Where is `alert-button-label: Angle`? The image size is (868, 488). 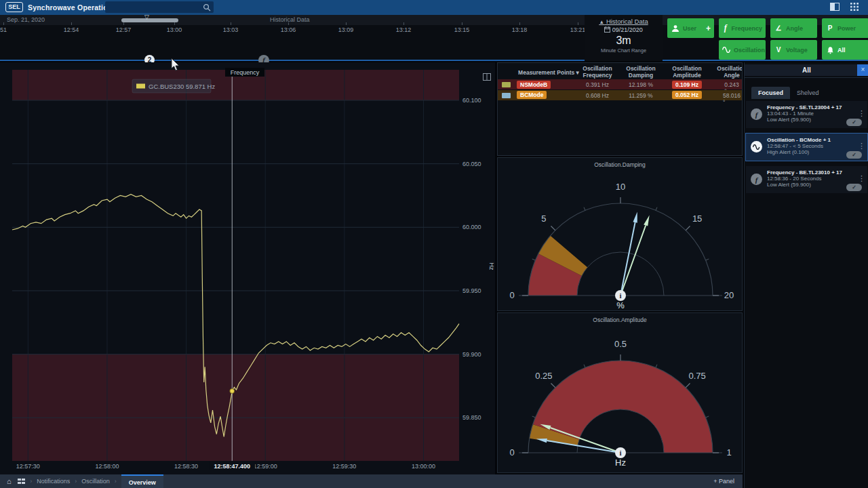
alert-button-label: Angle is located at coordinates (800, 28).